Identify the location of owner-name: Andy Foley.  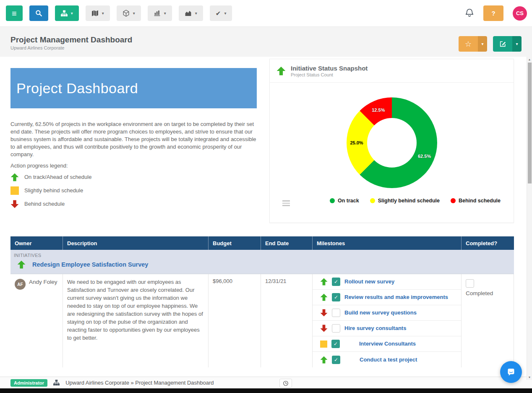
(43, 282).